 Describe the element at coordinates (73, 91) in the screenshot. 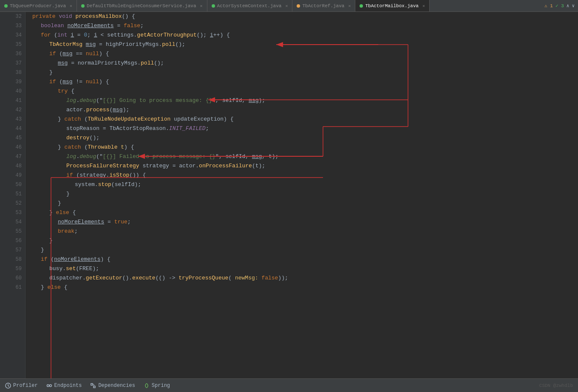

I see `punctuation: {` at that location.